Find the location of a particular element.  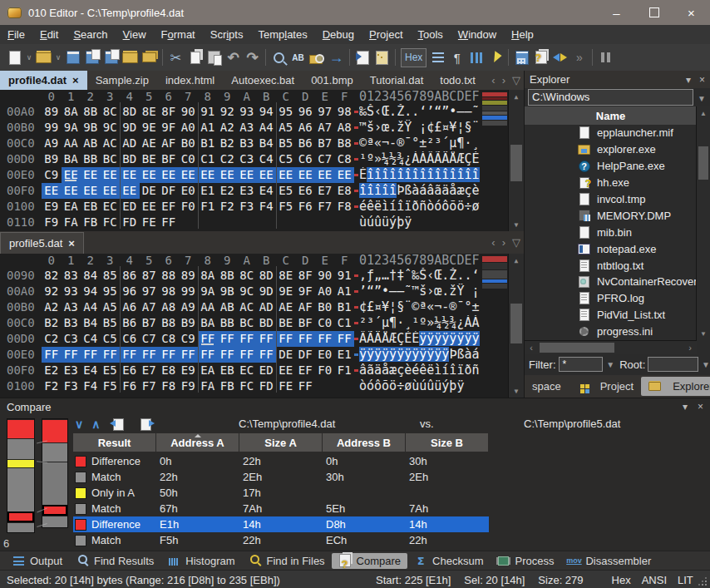

hex-byte: 96 is located at coordinates (130, 291).